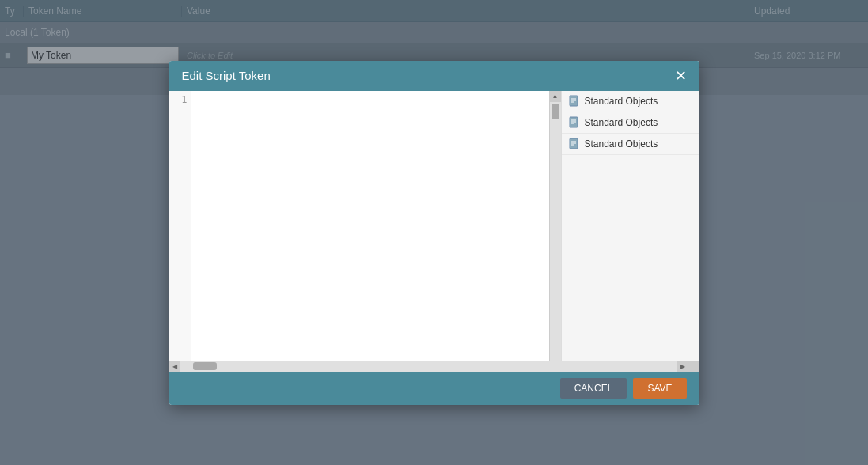 The image size is (868, 465). I want to click on modal-close-button: ✕, so click(680, 76).